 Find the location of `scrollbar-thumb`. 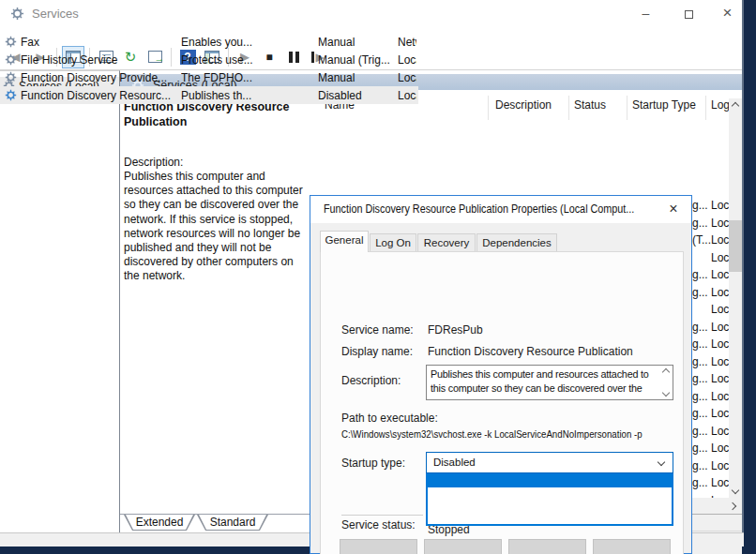

scrollbar-thumb is located at coordinates (735, 246).